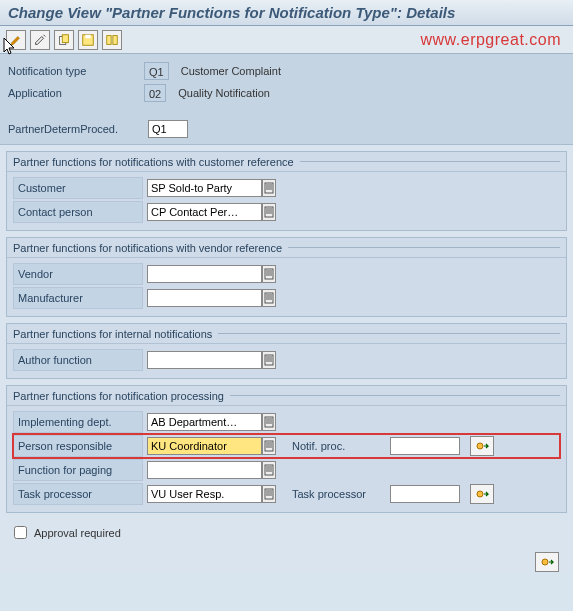  What do you see at coordinates (148, 248) in the screenshot?
I see `group-vendor-title: Partner functions for notifications with…` at bounding box center [148, 248].